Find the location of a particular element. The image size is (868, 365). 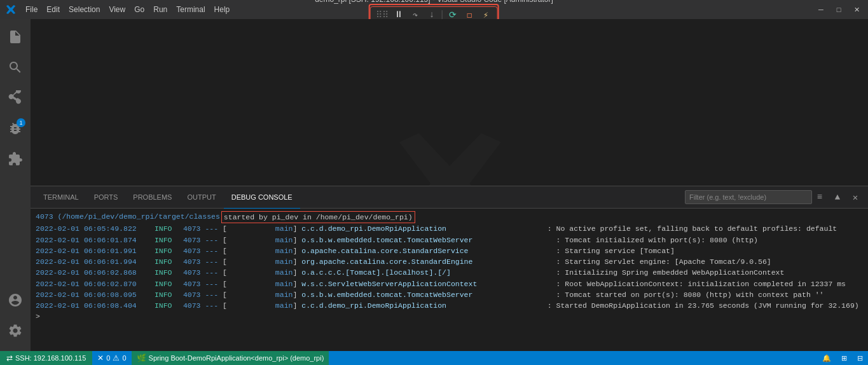

log-pid-3: 4073 --- is located at coordinates (201, 251).